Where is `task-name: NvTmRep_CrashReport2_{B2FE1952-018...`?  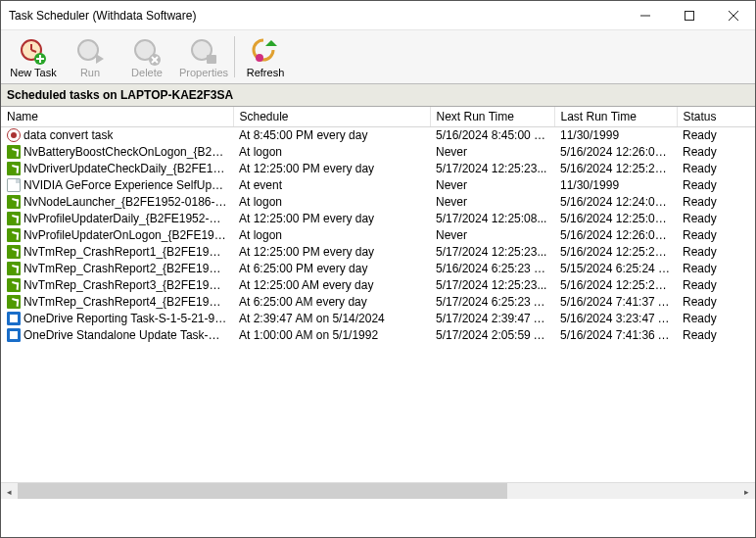 task-name: NvTmRep_CrashReport2_{B2FE1952-018... is located at coordinates (125, 269).